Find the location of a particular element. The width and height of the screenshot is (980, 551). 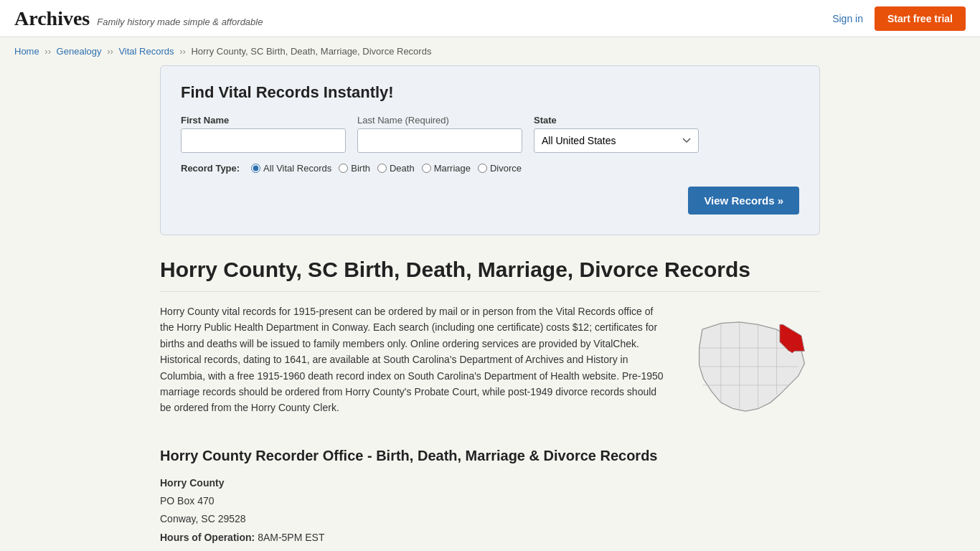

record-type-row: Record Type: All Vital Records Birth Dea… is located at coordinates (490, 168).